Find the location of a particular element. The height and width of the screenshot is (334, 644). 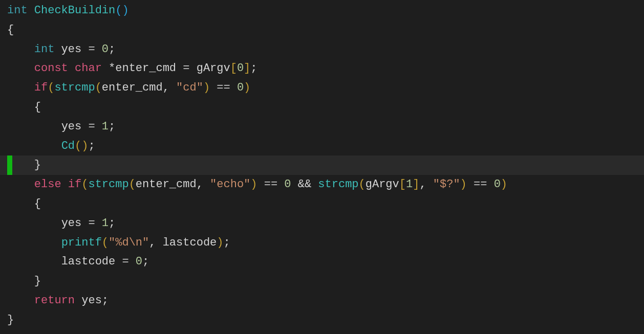

code-line: const char *enter_cmd = gArgv[0]; is located at coordinates (322, 69).